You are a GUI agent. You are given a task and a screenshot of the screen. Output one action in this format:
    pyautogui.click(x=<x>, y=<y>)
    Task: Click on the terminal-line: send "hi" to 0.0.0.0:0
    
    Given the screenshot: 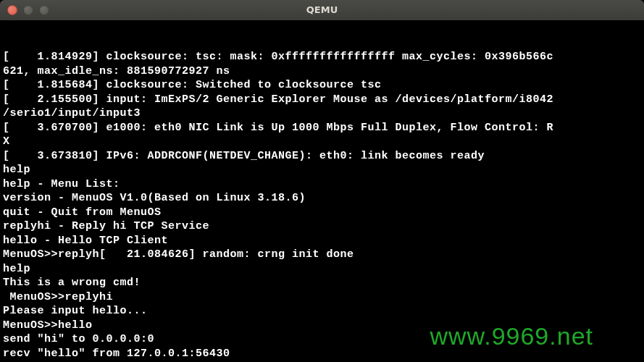 What is the action you would take?
    pyautogui.click(x=322, y=340)
    